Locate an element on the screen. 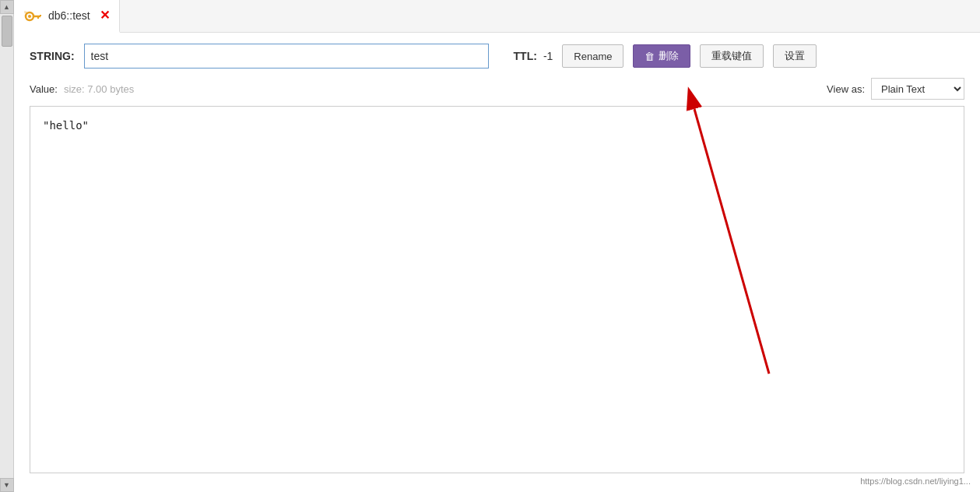 This screenshot has height=492, width=980. key-row: STRING: TTL: -1 Rename 🗑 删除 重载键值 设置 is located at coordinates (497, 54).